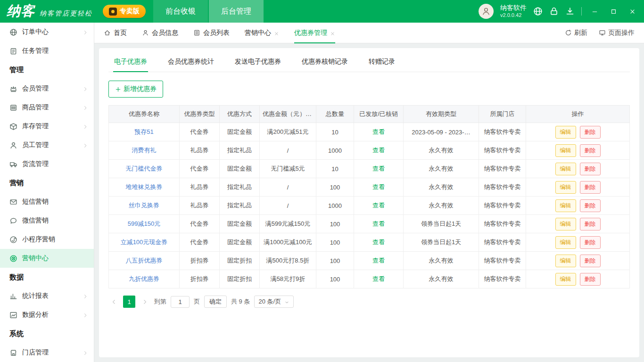 The image size is (644, 362). Describe the element at coordinates (130, 11) in the screenshot. I see `edition-badge-label: 专卖版` at that location.